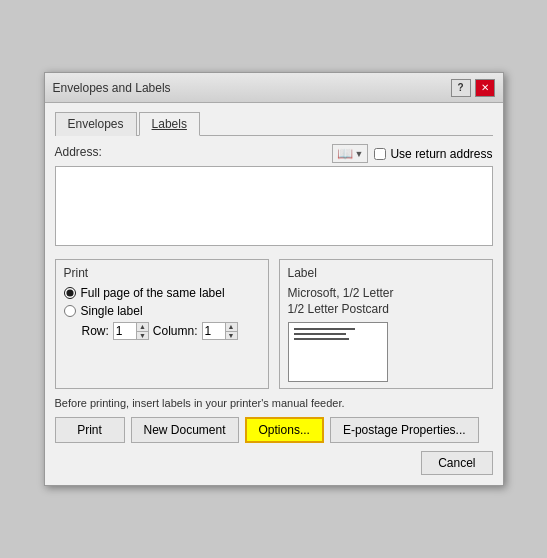  I want to click on row-spin: ▲ ▼, so click(131, 331).